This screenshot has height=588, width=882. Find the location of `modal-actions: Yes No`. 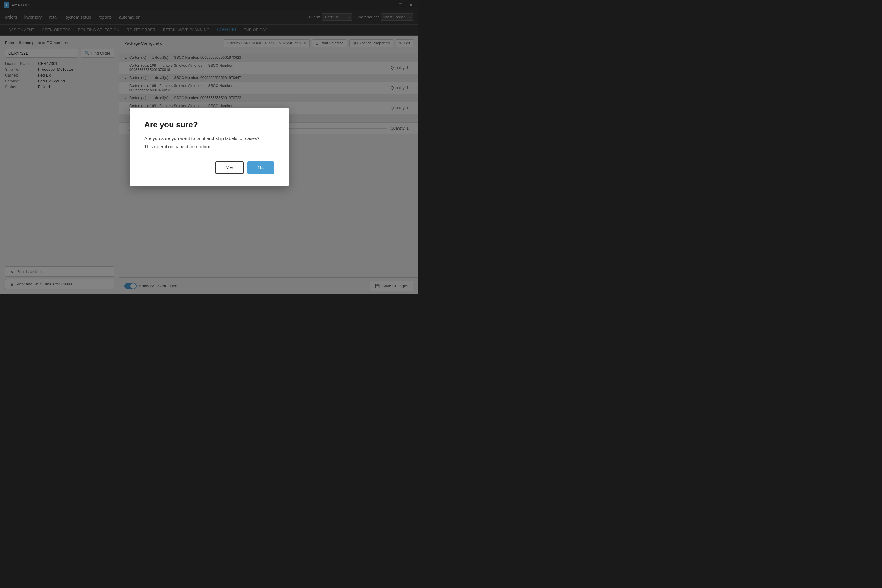

modal-actions: Yes No is located at coordinates (209, 168).